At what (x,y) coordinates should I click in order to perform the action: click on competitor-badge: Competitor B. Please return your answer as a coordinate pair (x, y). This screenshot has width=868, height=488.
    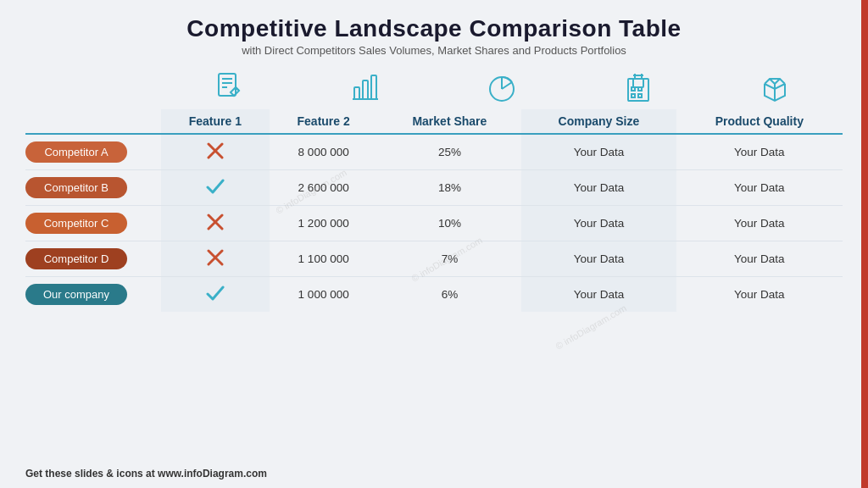
    Looking at the image, I should click on (76, 188).